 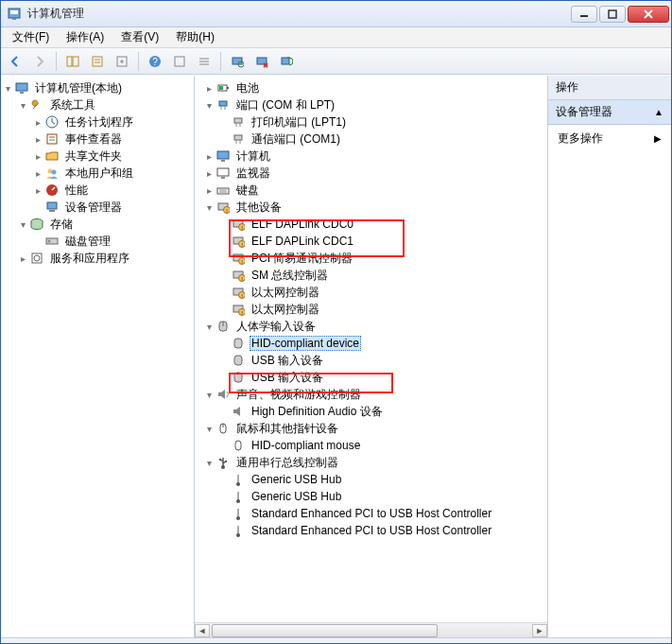 I want to click on wrench-icon, so click(x=37, y=105).